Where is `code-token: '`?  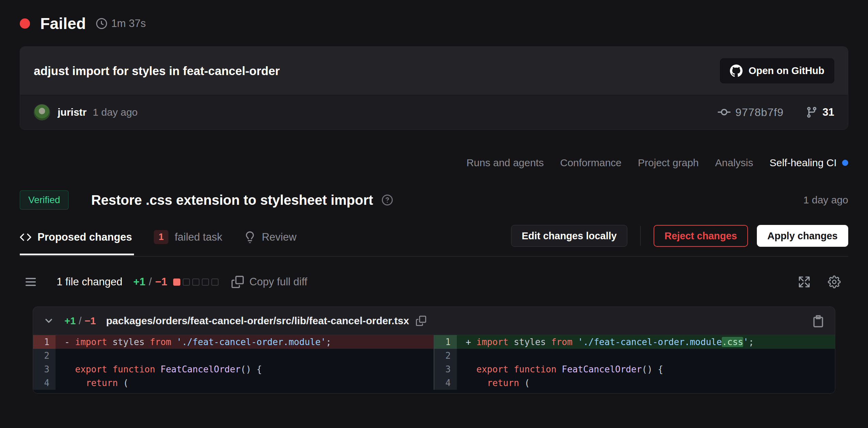 code-token: ' is located at coordinates (746, 342).